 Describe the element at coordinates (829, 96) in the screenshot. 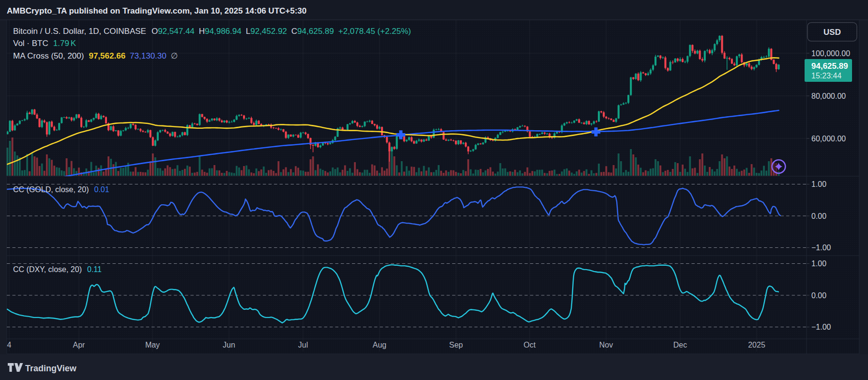

I see `svg-text: 80,000.00` at that location.